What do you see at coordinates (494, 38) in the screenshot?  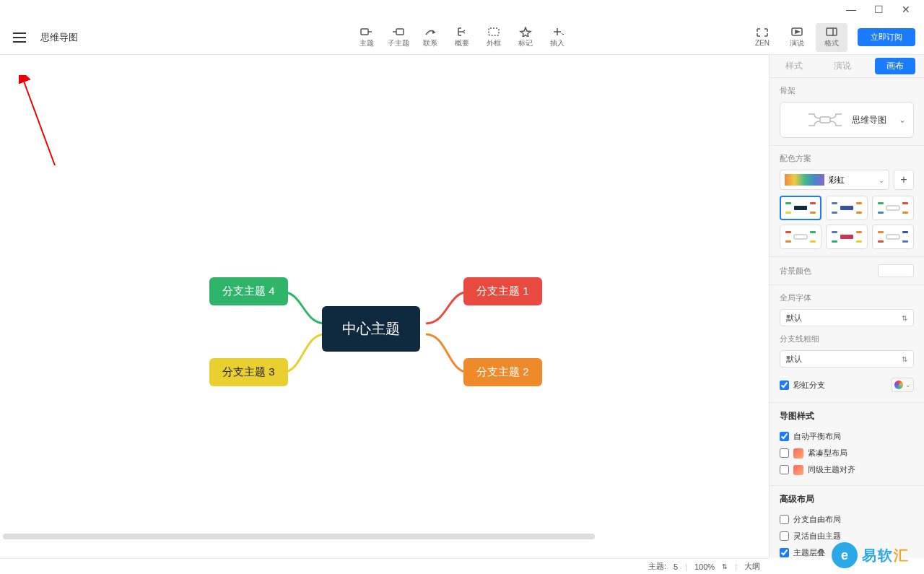 I see `boundary-button: 外框` at bounding box center [494, 38].